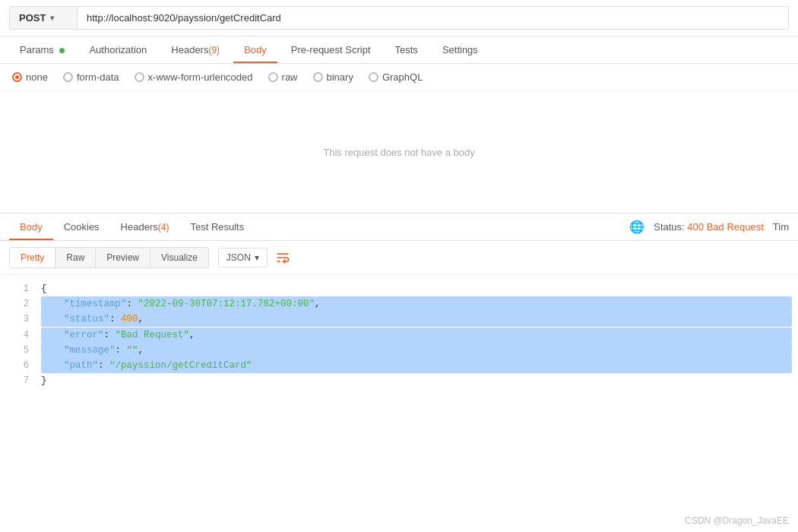  I want to click on radio-circle-form-data, so click(68, 78).